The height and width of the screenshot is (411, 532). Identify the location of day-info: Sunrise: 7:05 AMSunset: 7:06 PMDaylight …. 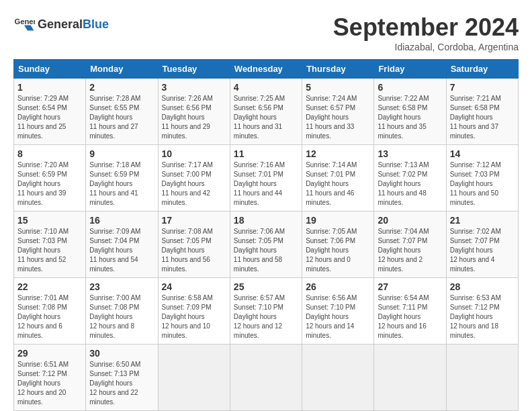
(338, 250).